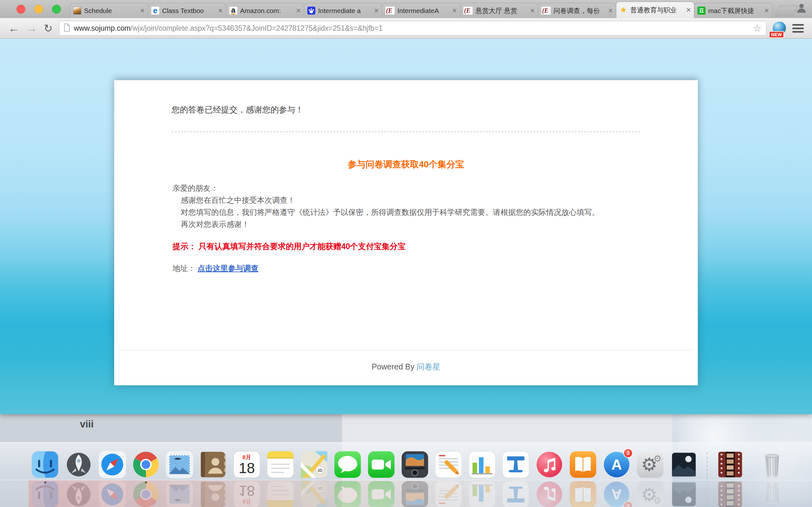 The height and width of the screenshot is (507, 812). I want to click on app-store-badge: 3, so click(628, 453).